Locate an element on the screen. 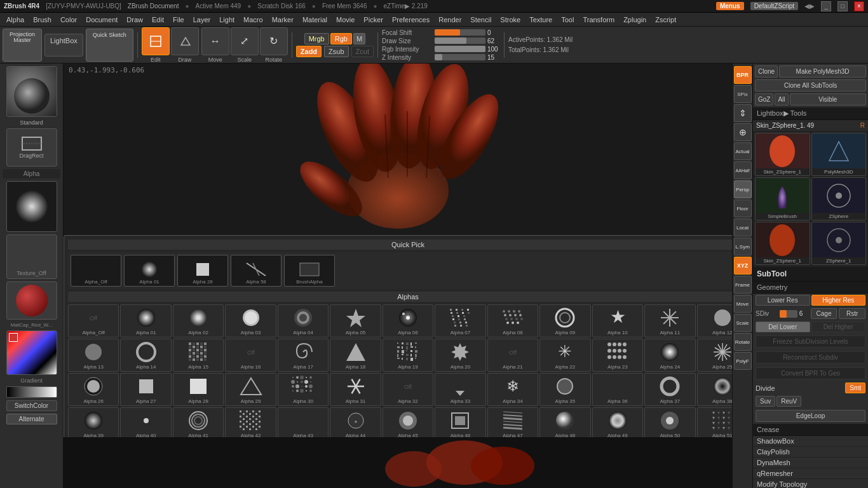 Image resolution: width=868 pixels, height=488 pixels. color-swatch is located at coordinates (32, 353).